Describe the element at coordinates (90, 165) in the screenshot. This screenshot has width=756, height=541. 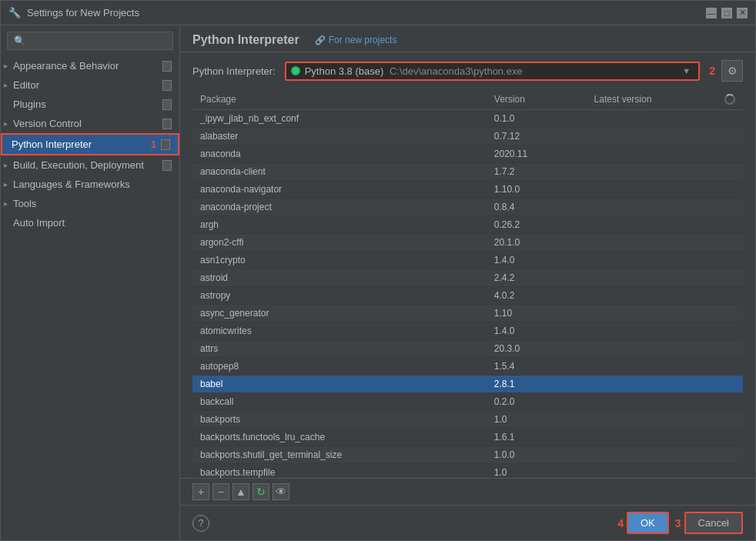
I see `sidebar-item-build: Build, Execution, Deployment` at that location.